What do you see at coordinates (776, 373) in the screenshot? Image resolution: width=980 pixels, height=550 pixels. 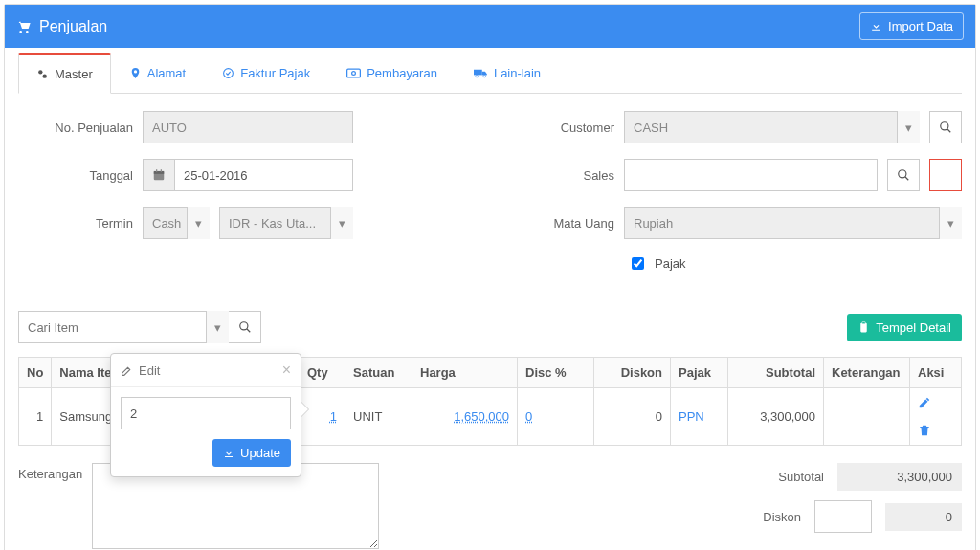 I see `col-subtotal: Subtotal` at bounding box center [776, 373].